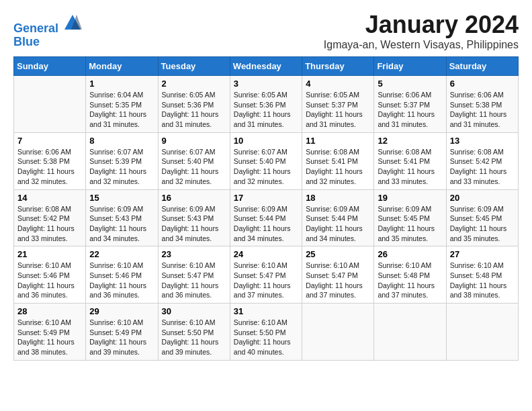 The height and width of the screenshot is (411, 532). What do you see at coordinates (410, 275) in the screenshot?
I see `calendar-cell: 26Sunrise: 6:10 AM Sunset: 5:48 PM Dayli…` at bounding box center [410, 275].